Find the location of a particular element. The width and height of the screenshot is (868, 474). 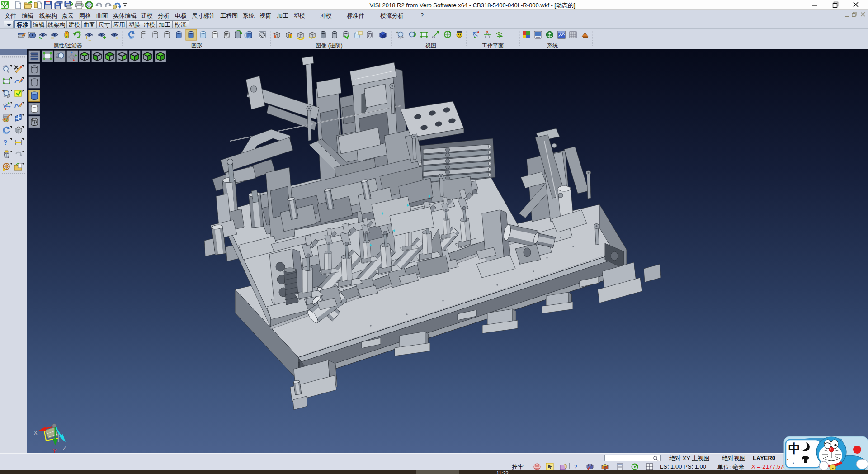

svg-text: X is located at coordinates (36, 433).